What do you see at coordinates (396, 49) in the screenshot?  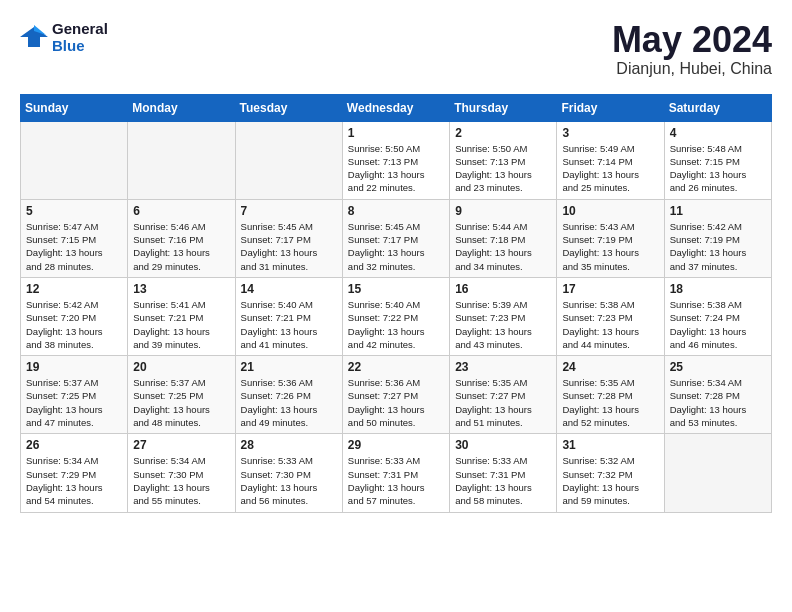 I see `page-header: General Blue May 2024 Dianjun, Hubei, Ch…` at bounding box center [396, 49].